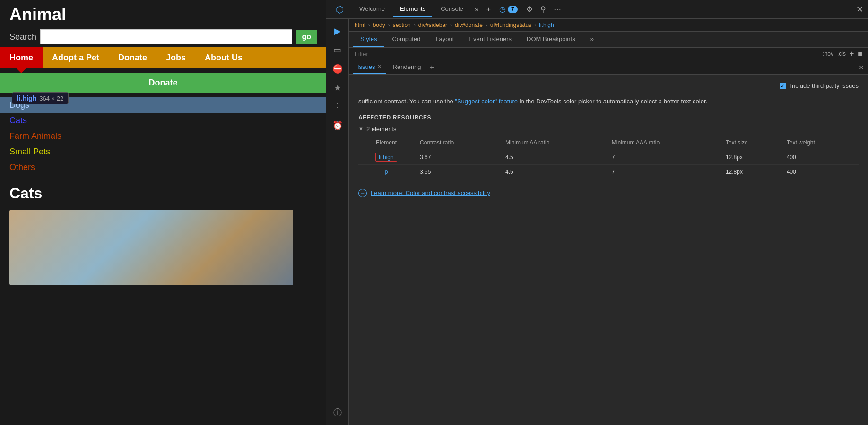  What do you see at coordinates (406, 40) in the screenshot?
I see `sub-tab-computed: Computed` at bounding box center [406, 40].